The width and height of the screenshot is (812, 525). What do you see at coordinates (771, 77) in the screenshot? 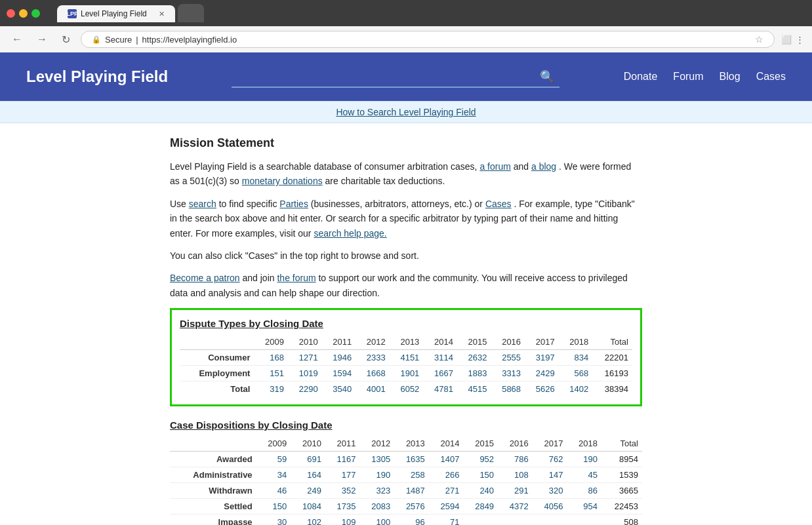
I see `nav-cases: Cases` at bounding box center [771, 77].